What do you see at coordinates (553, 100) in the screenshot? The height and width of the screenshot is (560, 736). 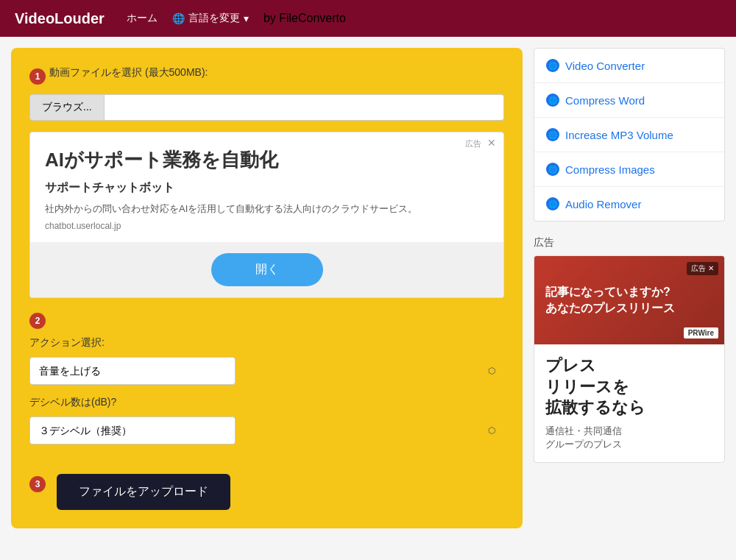 I see `globe-icon-1: 🌐` at bounding box center [553, 100].